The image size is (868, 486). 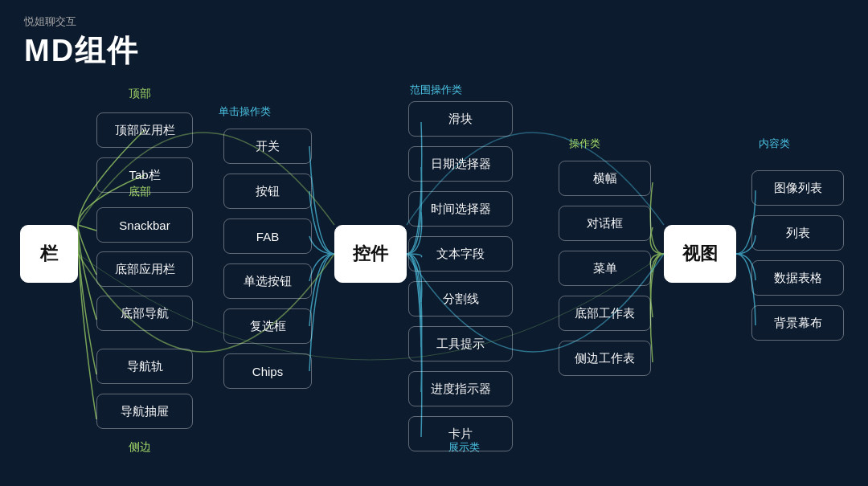 What do you see at coordinates (145, 411) in the screenshot?
I see `node-daohang-chuti: 导航抽屉` at bounding box center [145, 411].